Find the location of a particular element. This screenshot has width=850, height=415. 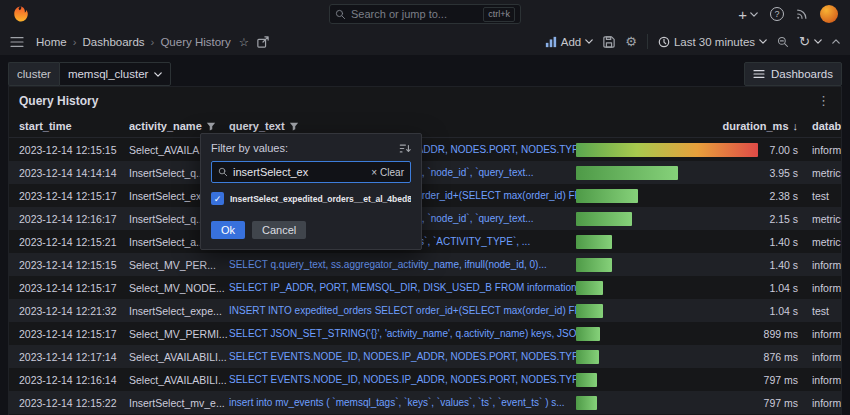

query-text-link: insert into mv_events ( `memsql_tags`, `… is located at coordinates (402, 402).